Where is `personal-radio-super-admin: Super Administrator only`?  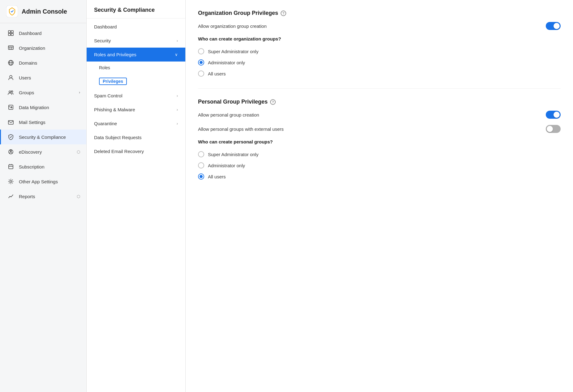 personal-radio-super-admin: Super Administrator only is located at coordinates (379, 154).